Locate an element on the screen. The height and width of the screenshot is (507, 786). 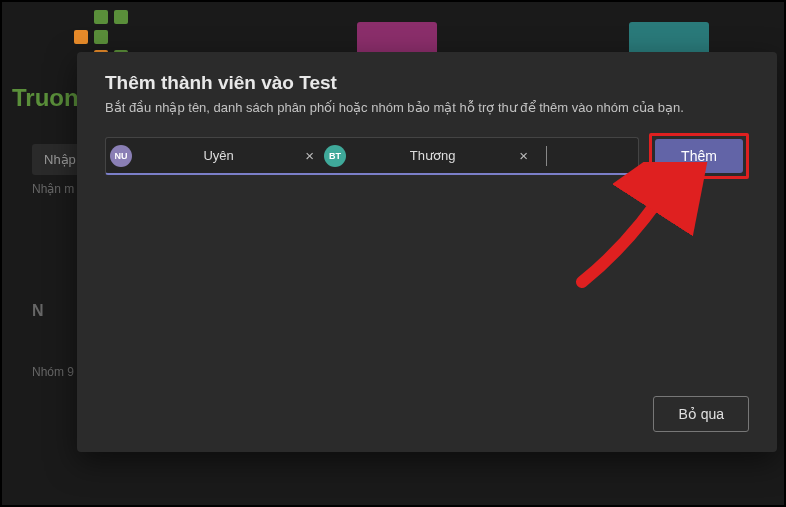
member-chip: BT Thương × is located at coordinates (429, 156).